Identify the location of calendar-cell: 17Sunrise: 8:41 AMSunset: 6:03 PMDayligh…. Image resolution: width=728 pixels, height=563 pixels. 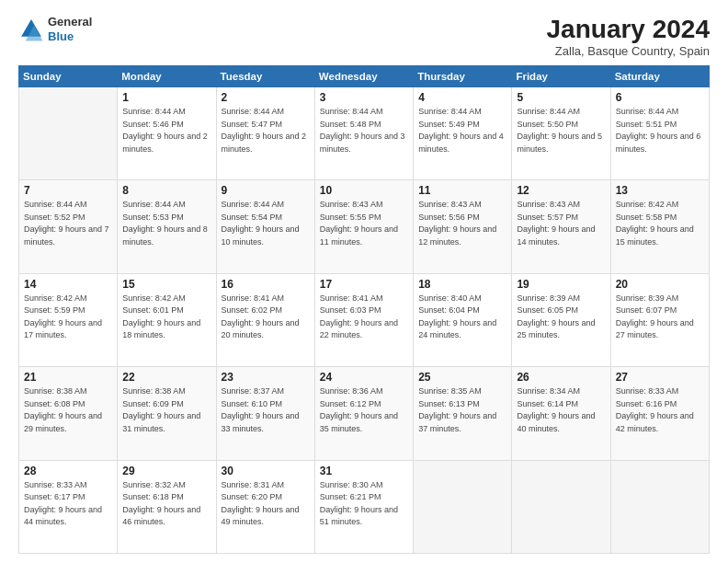
(364, 320).